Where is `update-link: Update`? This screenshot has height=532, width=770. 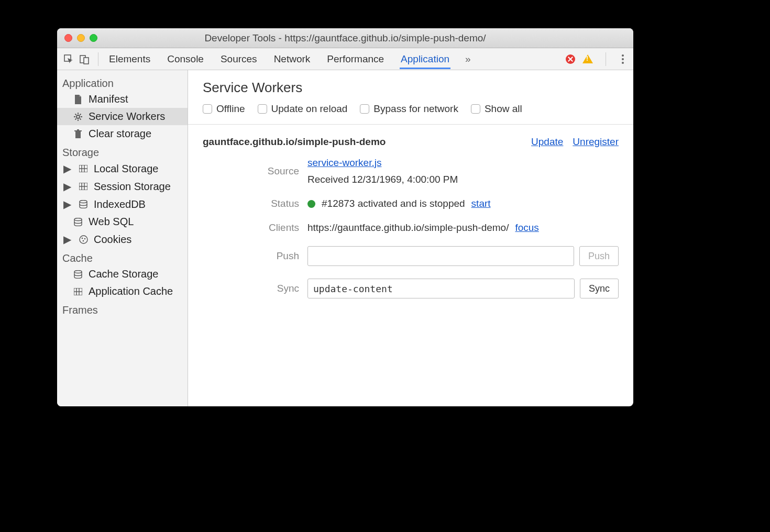 update-link: Update is located at coordinates (547, 142).